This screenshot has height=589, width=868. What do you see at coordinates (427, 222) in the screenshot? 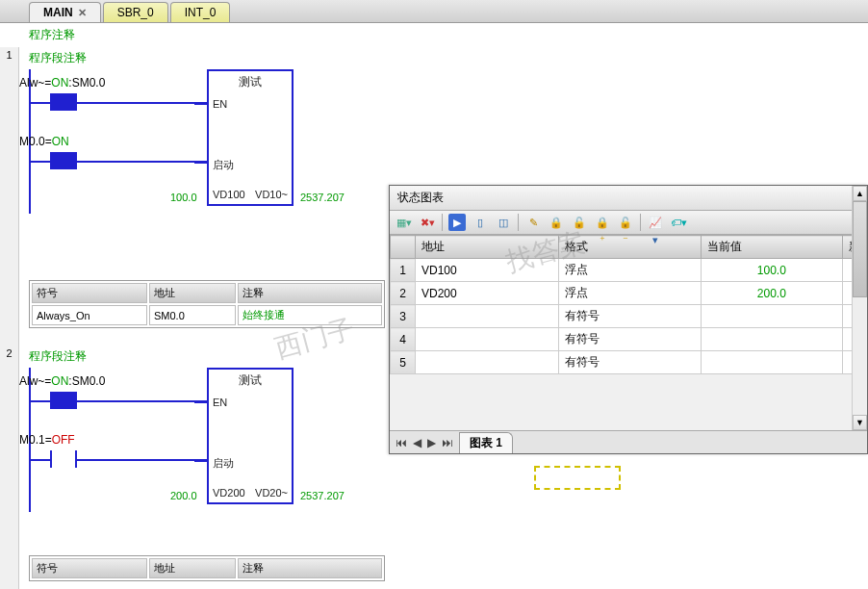
I see `delete-icon: ✖▾` at bounding box center [427, 222].